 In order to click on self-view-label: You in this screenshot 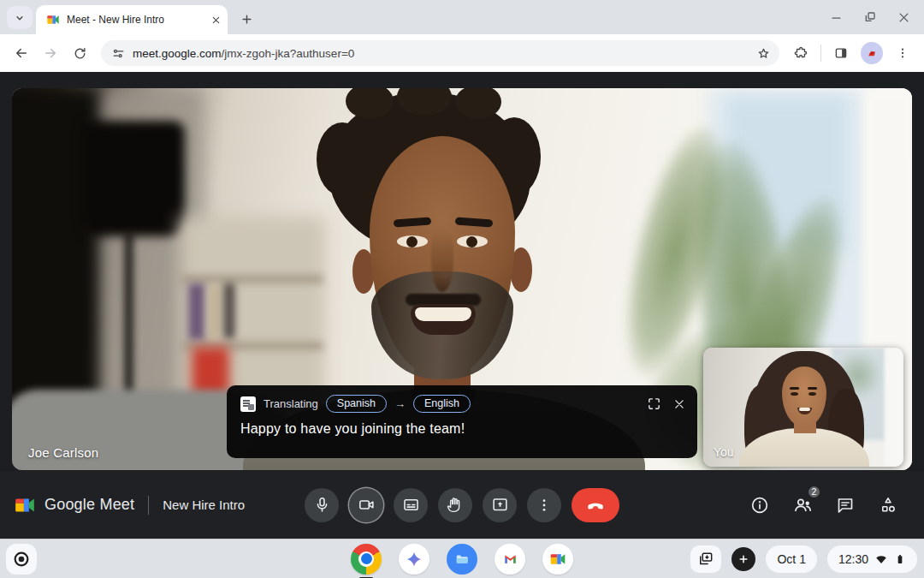, I will do `click(724, 452)`.